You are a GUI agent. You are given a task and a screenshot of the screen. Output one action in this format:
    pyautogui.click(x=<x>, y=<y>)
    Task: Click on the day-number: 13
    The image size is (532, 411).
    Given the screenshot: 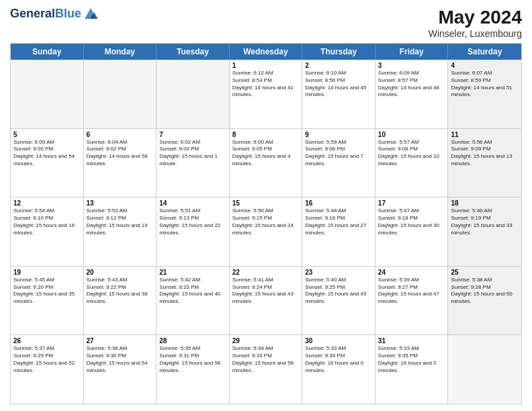 What is the action you would take?
    pyautogui.click(x=120, y=203)
    